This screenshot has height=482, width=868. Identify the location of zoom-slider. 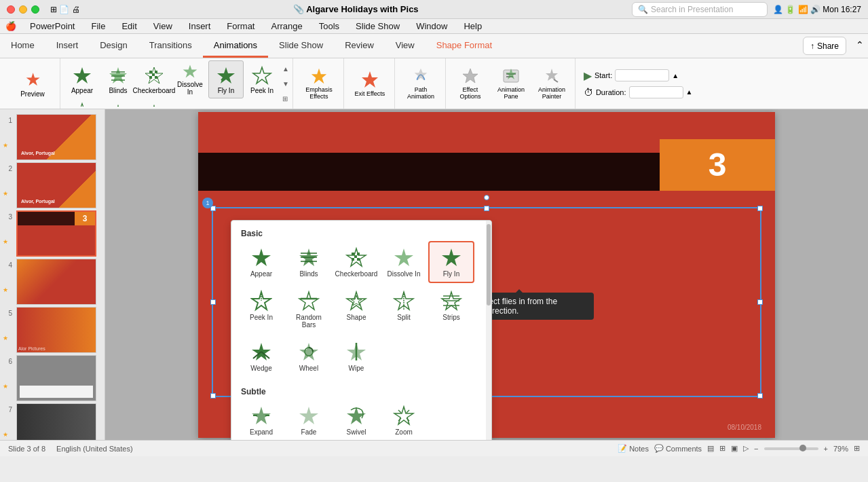
(791, 449).